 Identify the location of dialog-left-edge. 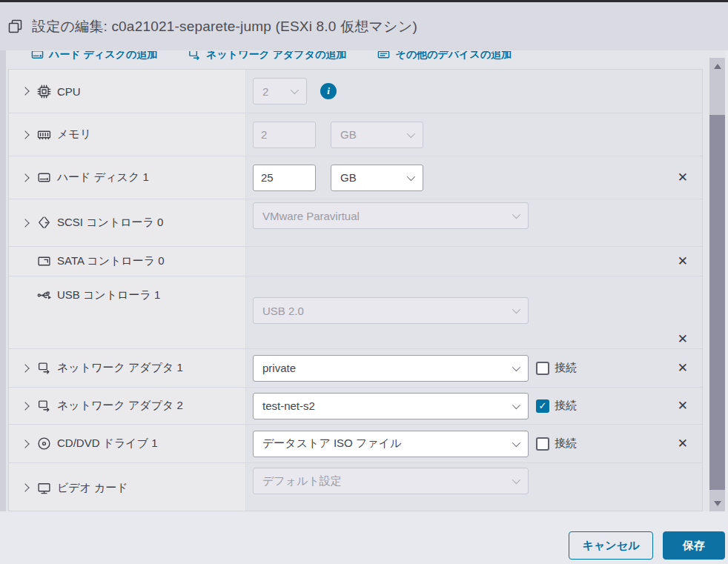
(3, 281).